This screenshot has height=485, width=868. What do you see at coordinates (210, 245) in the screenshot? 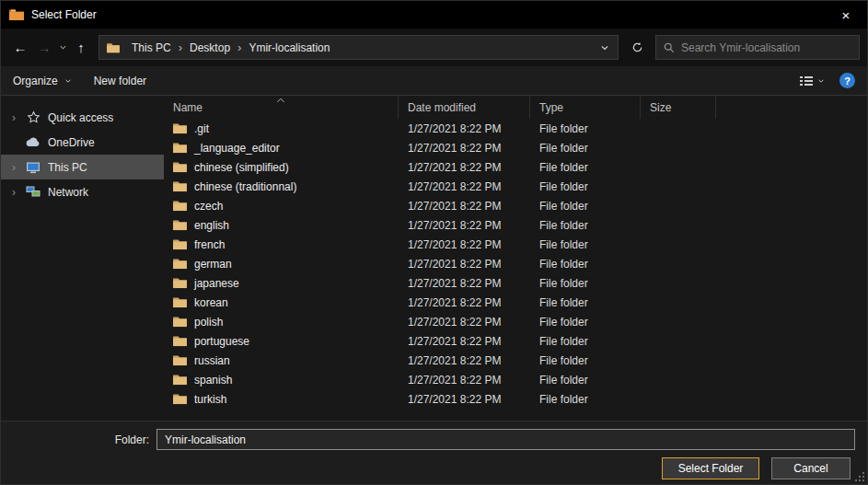
I see `row-name: french` at bounding box center [210, 245].